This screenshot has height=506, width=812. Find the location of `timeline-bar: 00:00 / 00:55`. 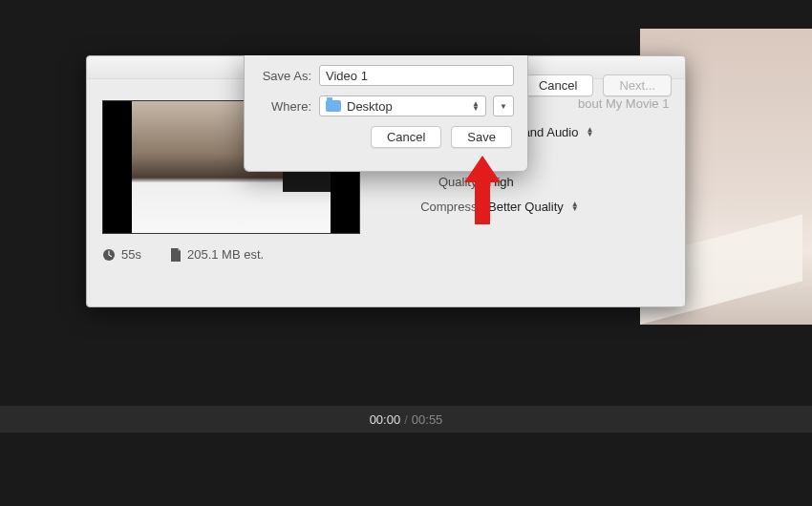

timeline-bar: 00:00 / 00:55 is located at coordinates (406, 419).